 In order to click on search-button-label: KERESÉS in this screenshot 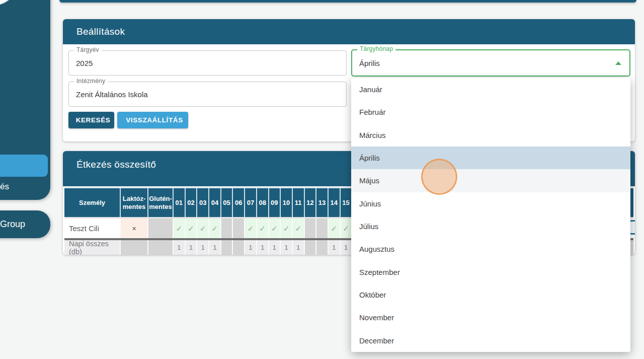, I will do `click(94, 120)`.